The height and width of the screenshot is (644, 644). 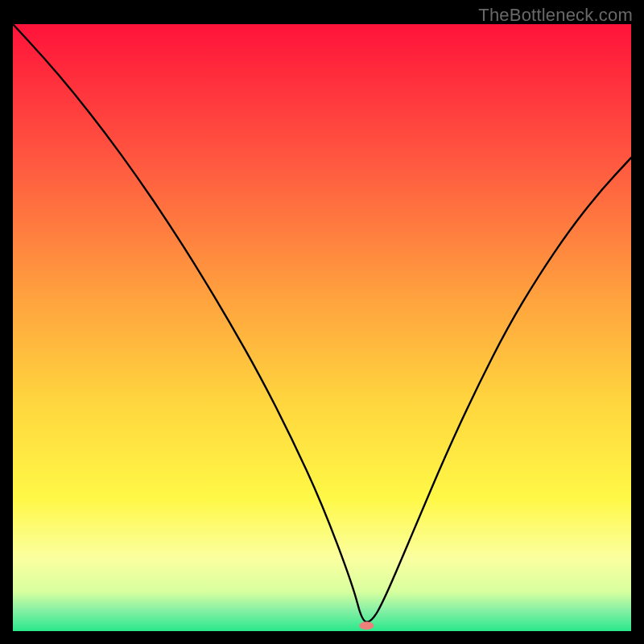 What do you see at coordinates (366, 625) in the screenshot?
I see `sweet-spot-marker` at bounding box center [366, 625].